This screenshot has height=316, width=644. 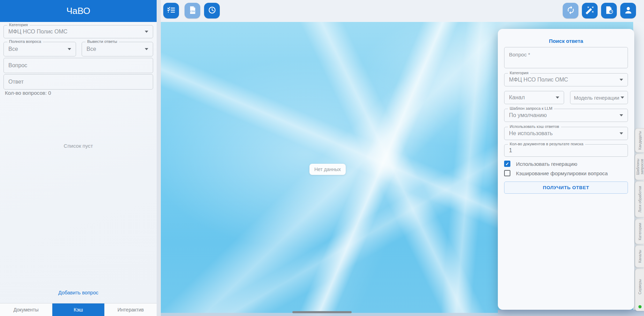 I want to click on svg-text: CSV, so click(x=193, y=11).